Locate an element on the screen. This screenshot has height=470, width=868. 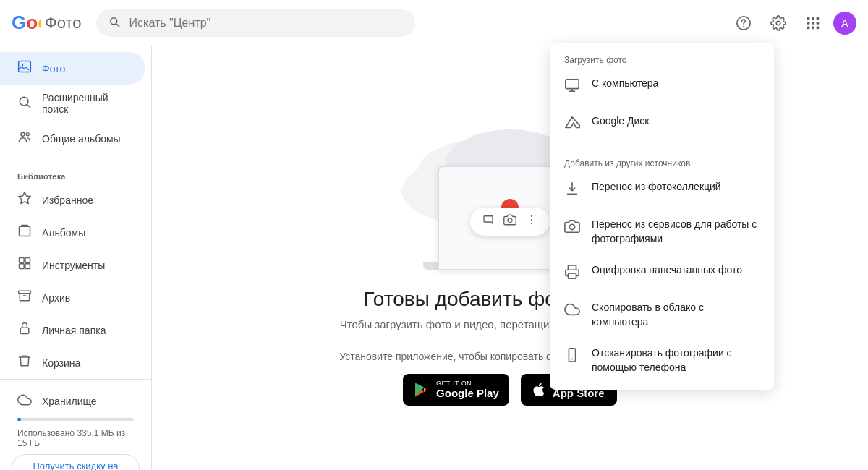
sidebar-label-trash: Корзина is located at coordinates (61, 363).